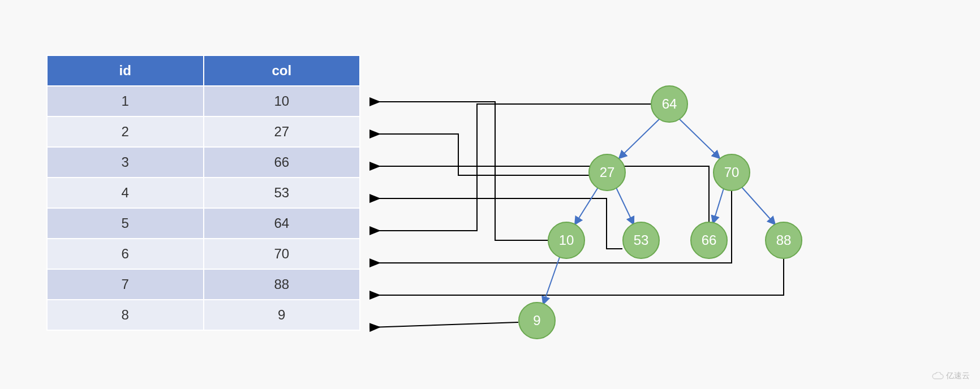 The image size is (980, 389). I want to click on table-row: 564, so click(204, 223).